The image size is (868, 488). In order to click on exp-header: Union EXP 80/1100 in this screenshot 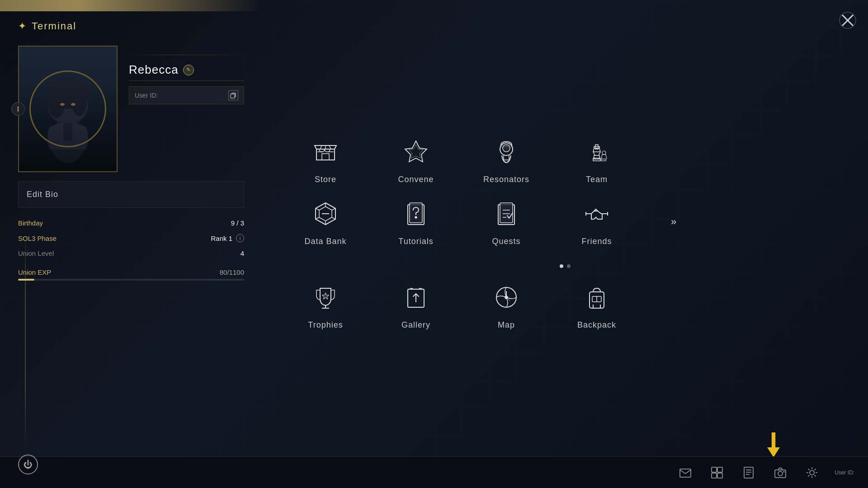, I will do `click(131, 272)`.